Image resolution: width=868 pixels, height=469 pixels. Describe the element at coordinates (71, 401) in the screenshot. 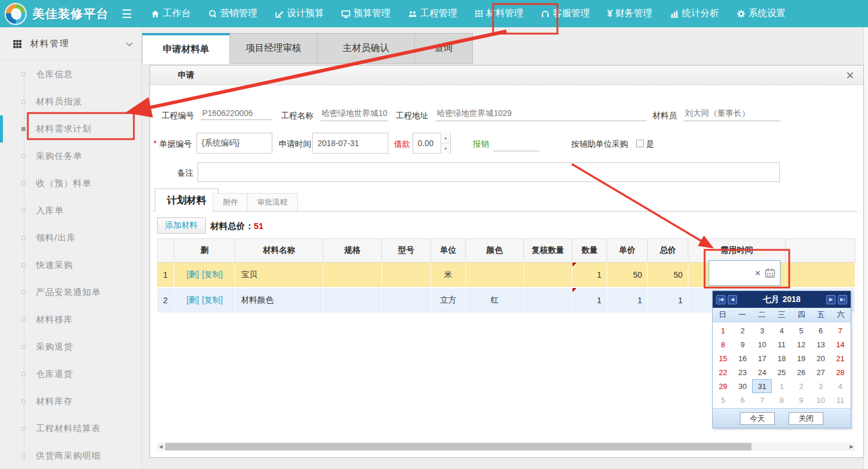

I see `sidebar-item: 材料库存` at that location.